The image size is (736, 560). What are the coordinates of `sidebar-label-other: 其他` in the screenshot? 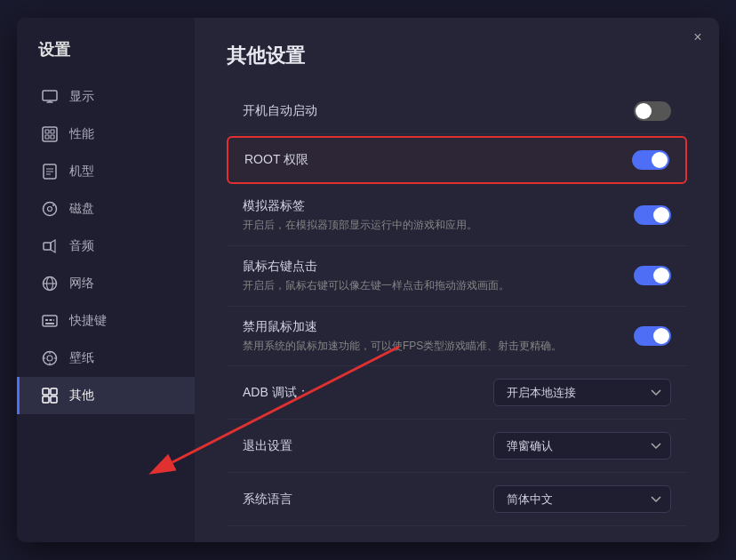 It's located at (82, 396).